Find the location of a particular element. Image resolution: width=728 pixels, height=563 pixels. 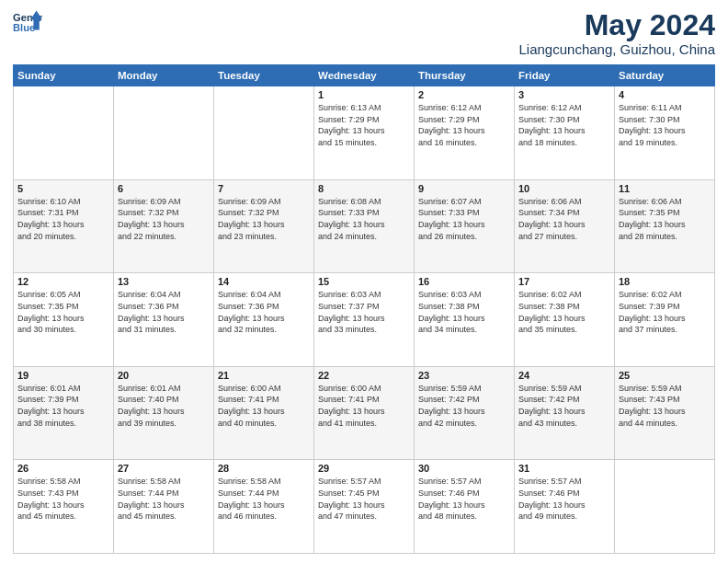

weekday-header-cell: Monday is located at coordinates (164, 75).